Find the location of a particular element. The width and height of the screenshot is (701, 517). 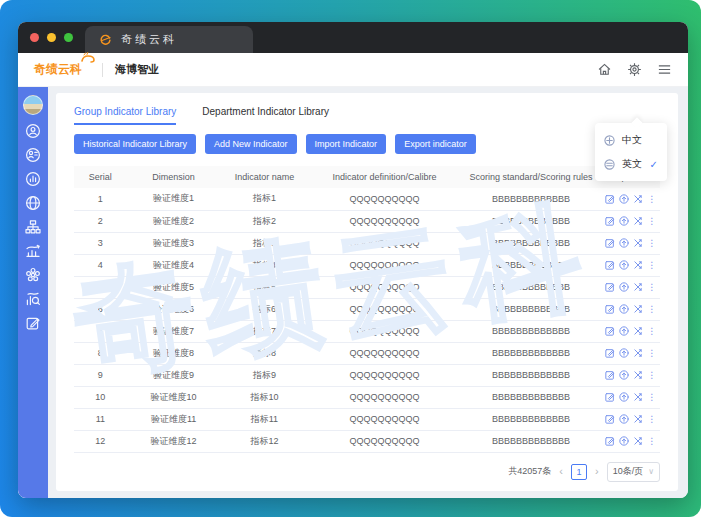

cell-scoring: BBBBBBBBBBBBB is located at coordinates (532, 375).